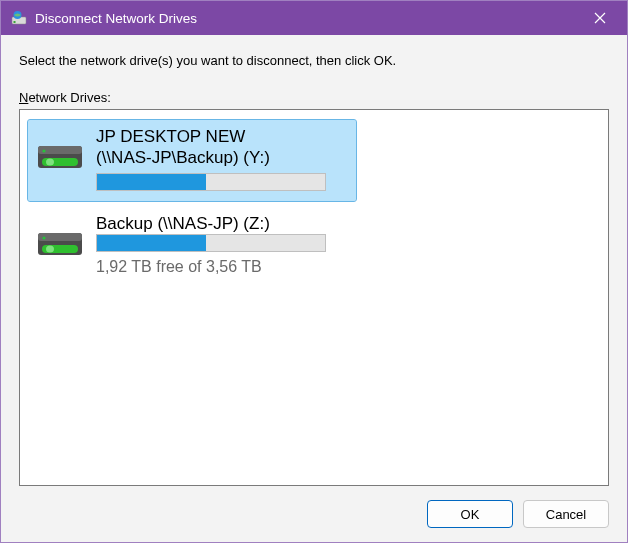 This screenshot has height=543, width=628. Describe the element at coordinates (600, 18) in the screenshot. I see `close-icon` at that location.